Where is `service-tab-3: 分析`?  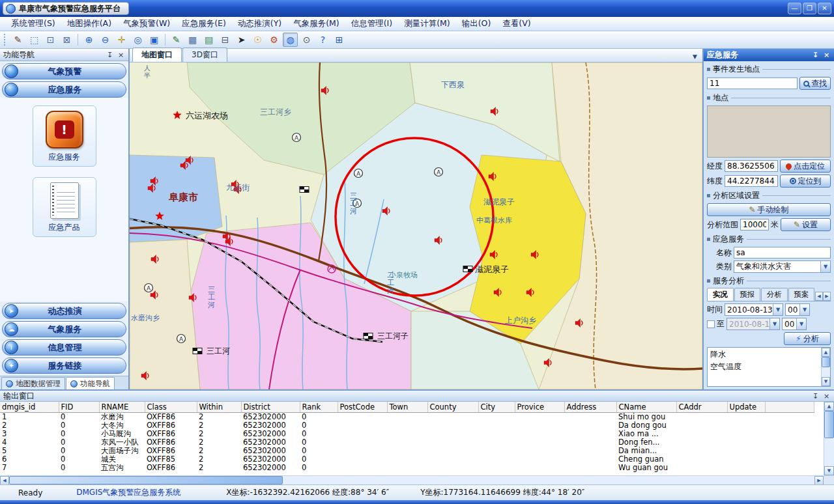 service-tab-3: 分析 is located at coordinates (774, 294).